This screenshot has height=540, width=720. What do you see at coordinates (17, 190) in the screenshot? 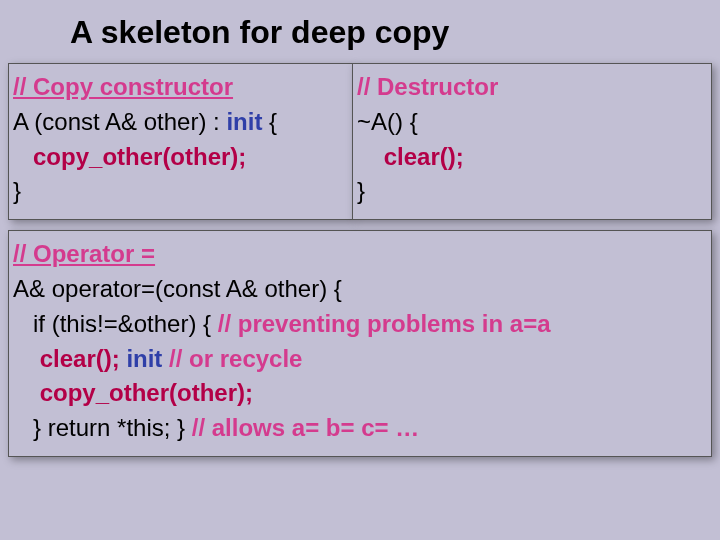
I see `copyctor-close: }` at bounding box center [17, 190].